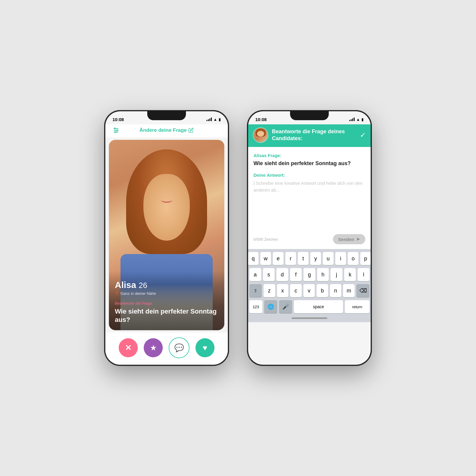 The width and height of the screenshot is (476, 476). Describe the element at coordinates (309, 275) in the screenshot. I see `keyboard-row-2: a s d f g h j k l` at that location.